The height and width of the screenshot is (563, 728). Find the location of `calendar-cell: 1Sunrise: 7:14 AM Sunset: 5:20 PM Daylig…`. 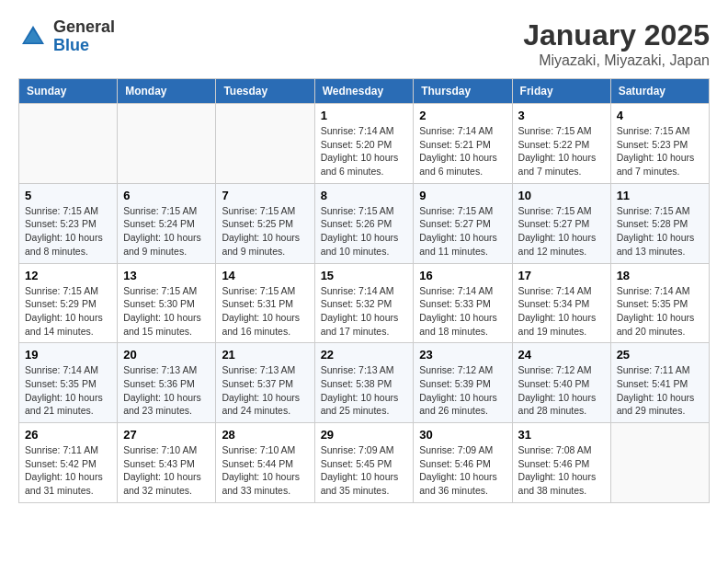

calendar-cell: 1Sunrise: 7:14 AM Sunset: 5:20 PM Daylig… is located at coordinates (364, 144).